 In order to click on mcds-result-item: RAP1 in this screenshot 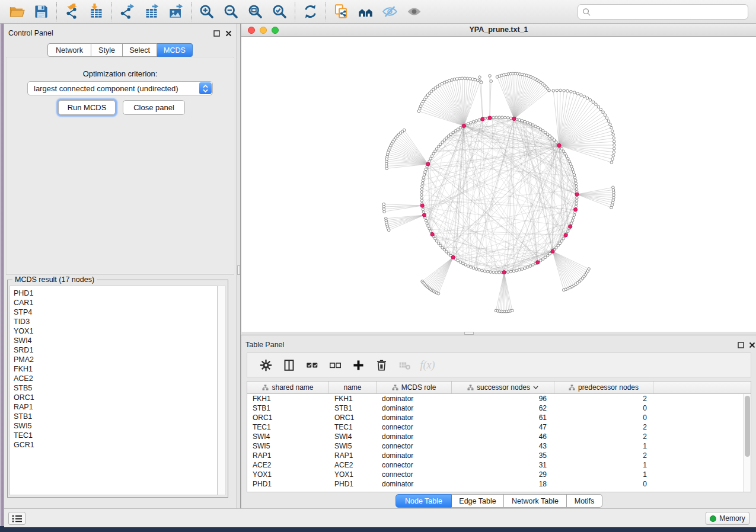, I will do `click(115, 407)`.